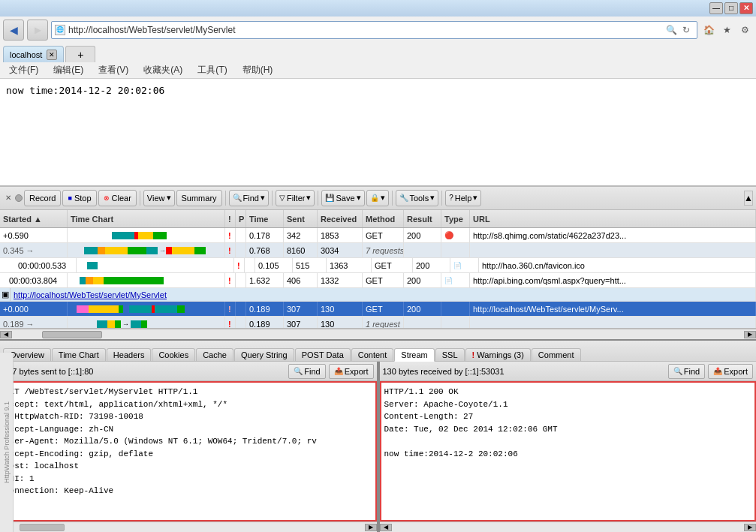  What do you see at coordinates (258, 71) in the screenshot?
I see `menu-help: 帮助(H)` at bounding box center [258, 71].